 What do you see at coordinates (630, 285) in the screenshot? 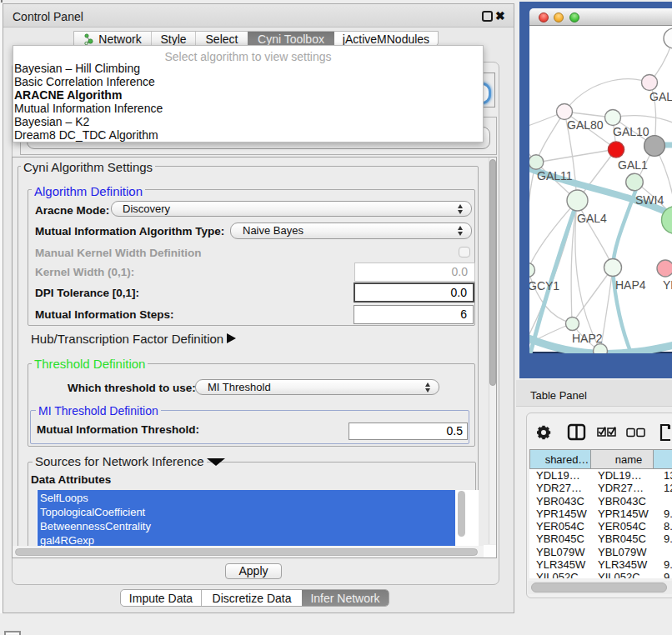
I see `svg-text: HAP4` at bounding box center [630, 285].